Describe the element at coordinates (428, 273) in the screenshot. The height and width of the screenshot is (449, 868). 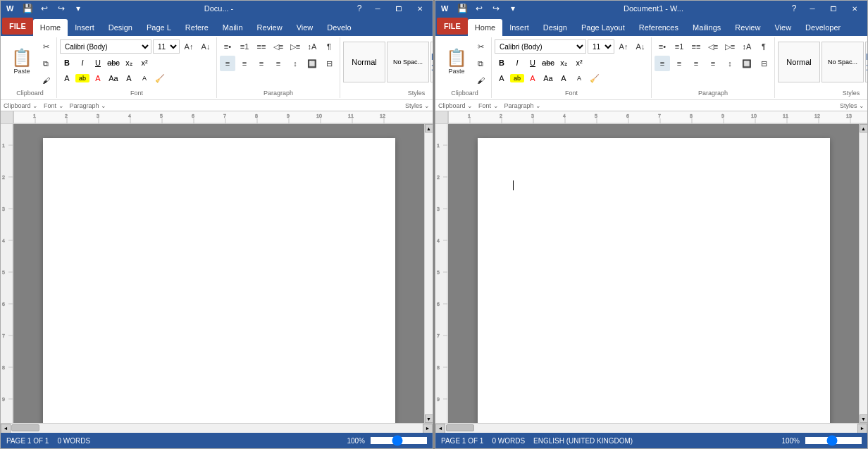
I see `scroll-track-left` at that location.